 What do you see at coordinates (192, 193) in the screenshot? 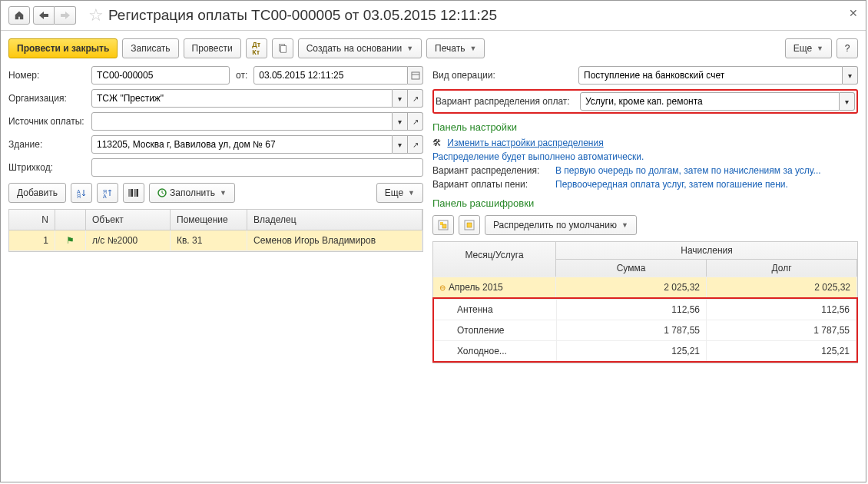
I see `fill-button: Заполнить▼` at bounding box center [192, 193].